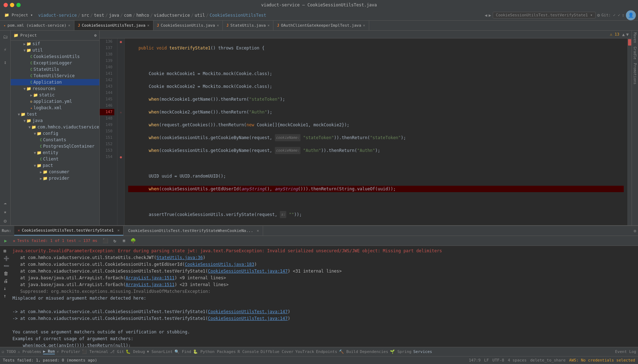 The width and height of the screenshot is (638, 364). What do you see at coordinates (12, 5) in the screenshot?
I see `minimize-button` at bounding box center [12, 5].